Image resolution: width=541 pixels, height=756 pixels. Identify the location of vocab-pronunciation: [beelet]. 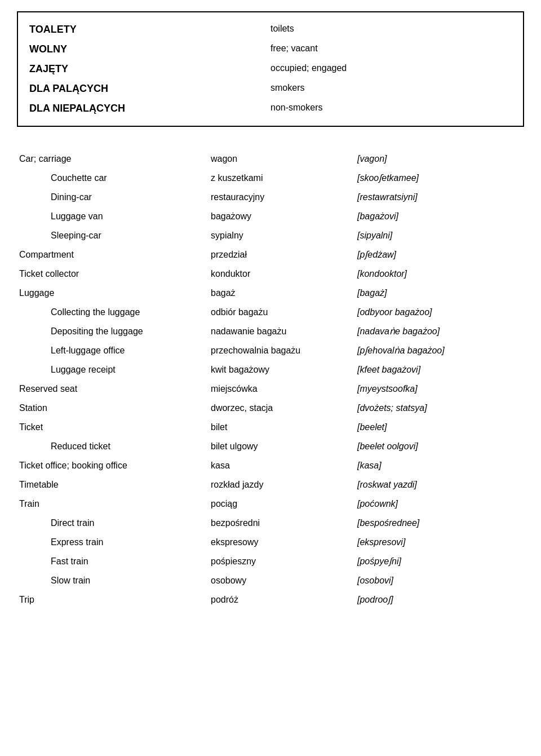
(440, 427).